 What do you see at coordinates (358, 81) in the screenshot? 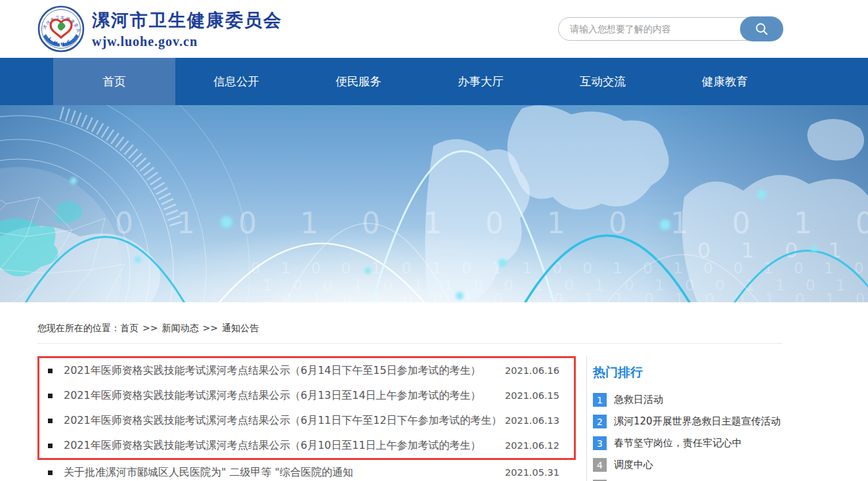
I see `nav-item-public-services: 便民服务` at bounding box center [358, 81].